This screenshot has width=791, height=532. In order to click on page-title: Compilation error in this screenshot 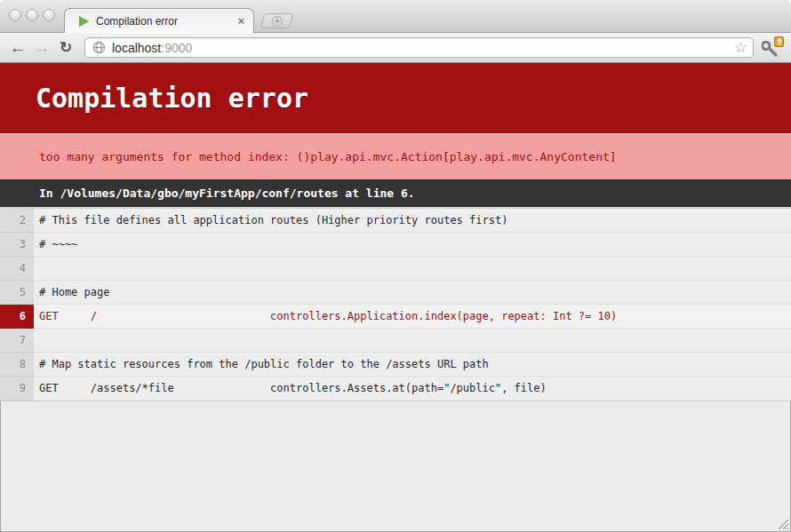, I will do `click(396, 98)`.